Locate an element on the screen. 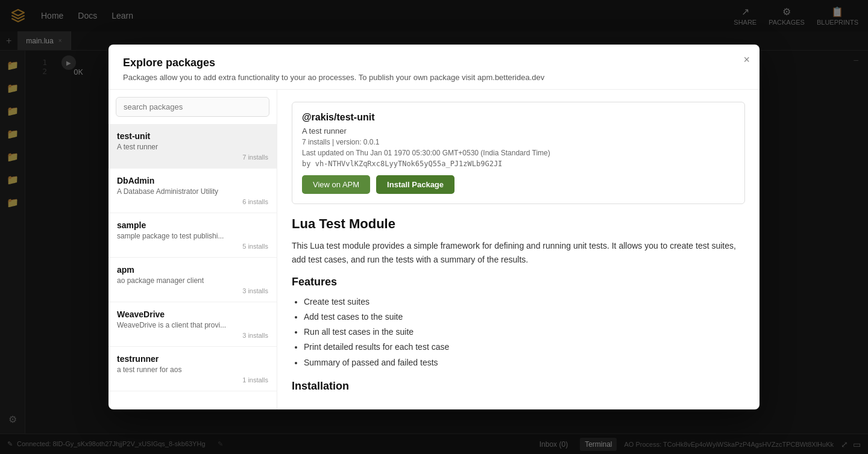 This screenshot has height=454, width=868. list-item: Summary of passed and failed tests is located at coordinates (524, 362).